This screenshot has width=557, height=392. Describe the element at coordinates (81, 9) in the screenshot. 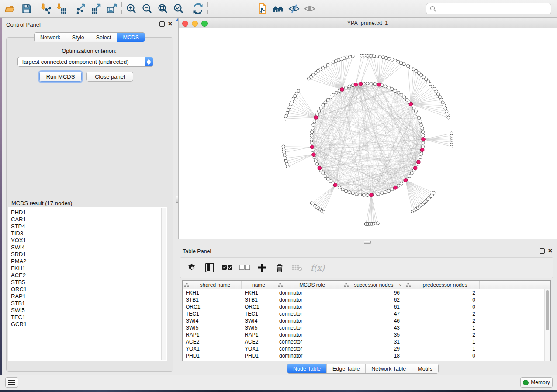

I see `export-network-icon` at that location.